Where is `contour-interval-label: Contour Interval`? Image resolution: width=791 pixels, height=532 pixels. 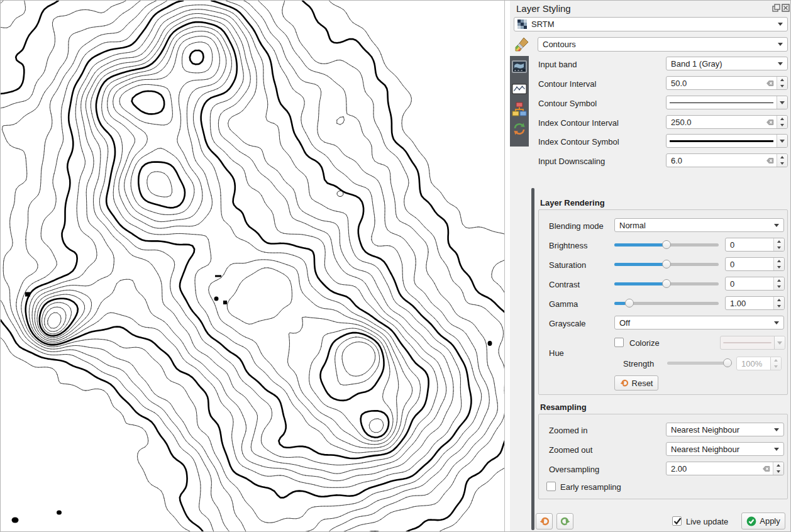 contour-interval-label: Contour Interval is located at coordinates (567, 84).